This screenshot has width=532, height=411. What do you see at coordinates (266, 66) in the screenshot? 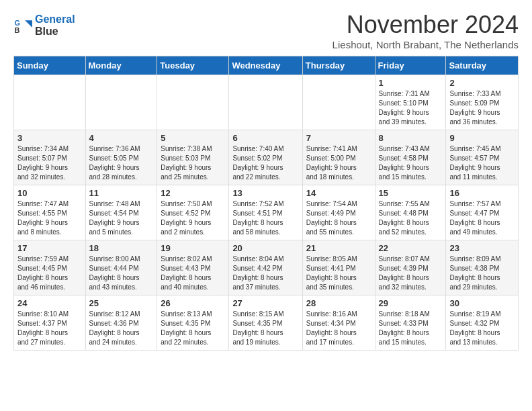
I see `weekday-header-row: SundayMondayTuesdayWednesdayThursdayFrid…` at bounding box center [266, 66].